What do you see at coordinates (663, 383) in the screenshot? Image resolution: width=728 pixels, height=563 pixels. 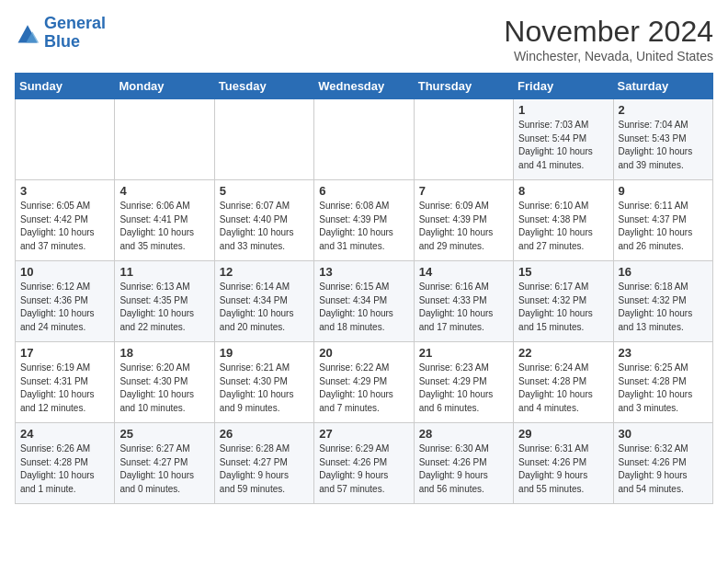 I see `calendar-cell: 23Sunrise: 6:25 AM Sunset: 4:28 PM Dayli…` at bounding box center [663, 383].